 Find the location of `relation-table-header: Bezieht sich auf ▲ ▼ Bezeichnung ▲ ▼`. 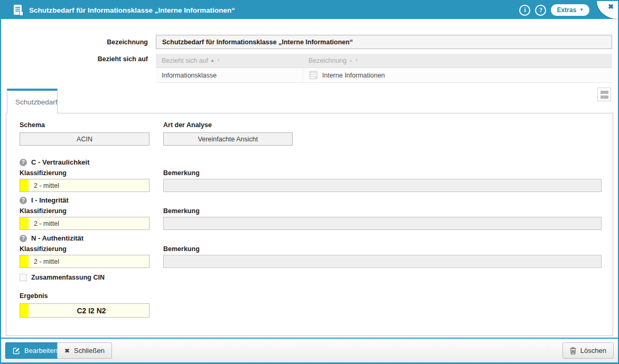

relation-table-header: Bezieht sich auf ▲ ▼ Bezeichnung ▲ ▼ is located at coordinates (384, 61).